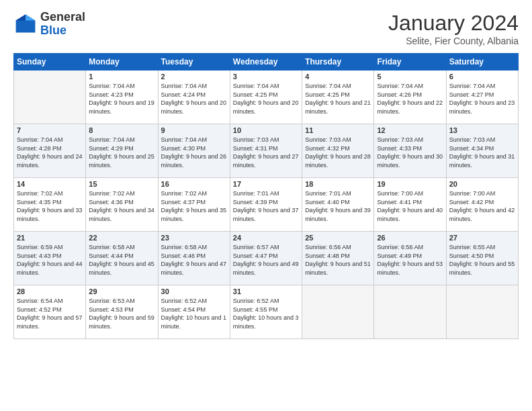  Describe the element at coordinates (50, 184) in the screenshot. I see `day-number: 14` at that location.